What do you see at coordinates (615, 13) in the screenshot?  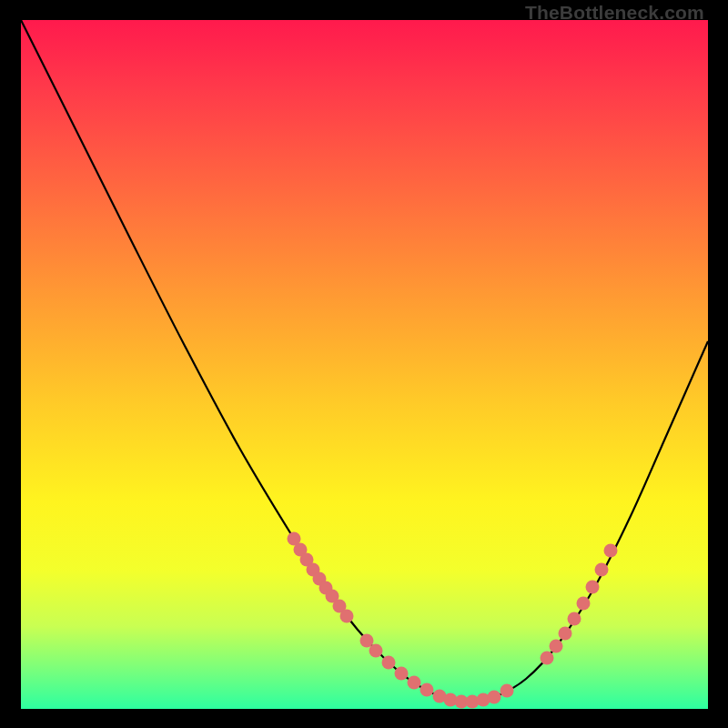 I see `watermark-text: TheBottleneck.com` at bounding box center [615, 13].